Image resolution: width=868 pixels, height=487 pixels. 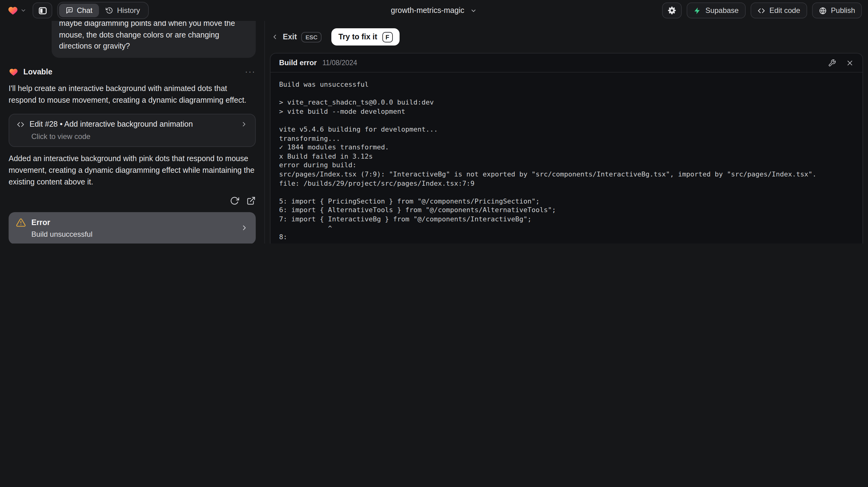 I want to click on topbar-right: Supabase Edit code Publish, so click(x=762, y=10).